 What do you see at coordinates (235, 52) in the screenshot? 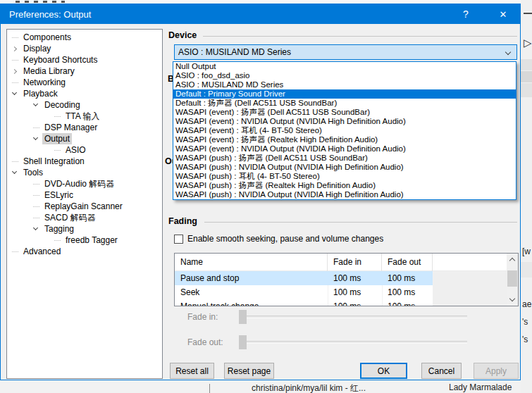
I see `device-combobox-value: ASIO : MUSILAND MD Series` at bounding box center [235, 52].